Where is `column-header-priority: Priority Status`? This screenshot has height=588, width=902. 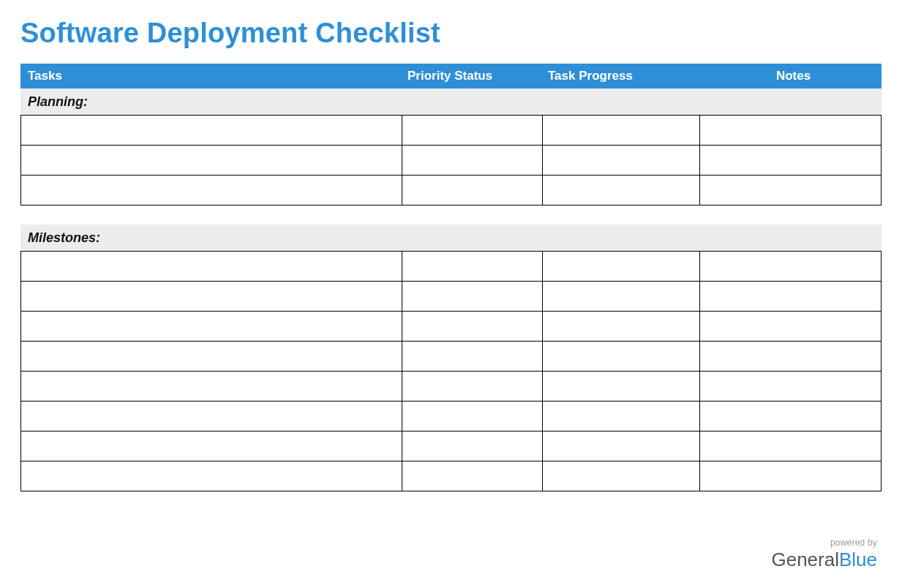
column-header-priority: Priority Status is located at coordinates (472, 76).